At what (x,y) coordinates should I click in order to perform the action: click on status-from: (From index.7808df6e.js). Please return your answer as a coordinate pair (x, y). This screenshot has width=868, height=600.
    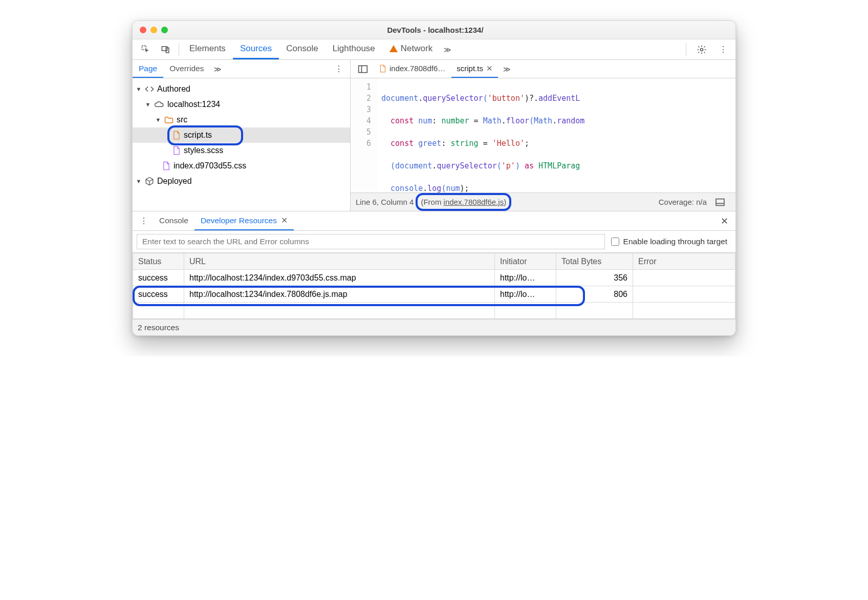
    Looking at the image, I should click on (464, 202).